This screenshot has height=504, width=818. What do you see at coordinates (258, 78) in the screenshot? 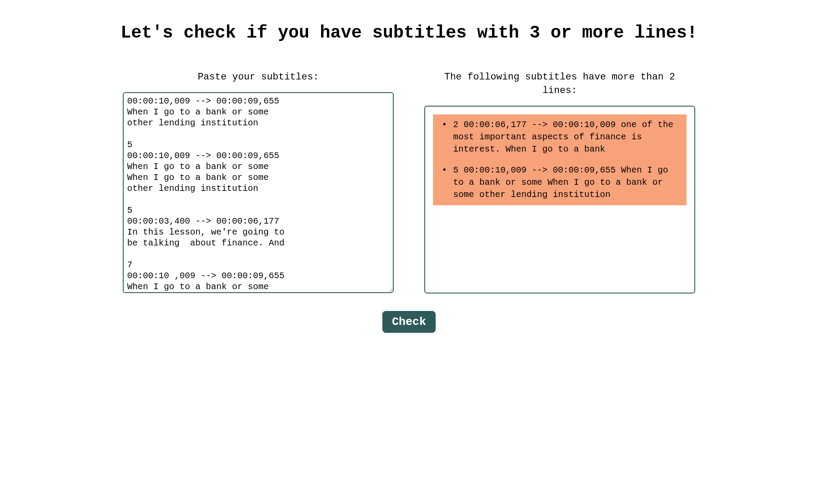
I see `left-column-label: Paste your subtitles:` at bounding box center [258, 78].